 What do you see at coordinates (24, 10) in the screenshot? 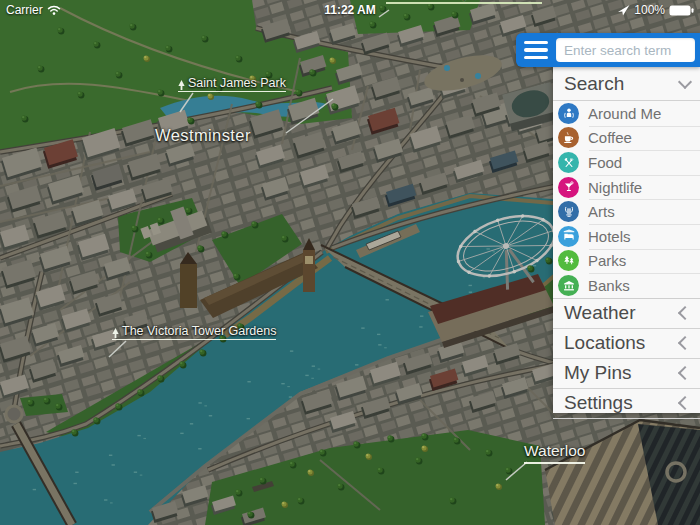
I see `carrier-label: Carrier` at bounding box center [24, 10].